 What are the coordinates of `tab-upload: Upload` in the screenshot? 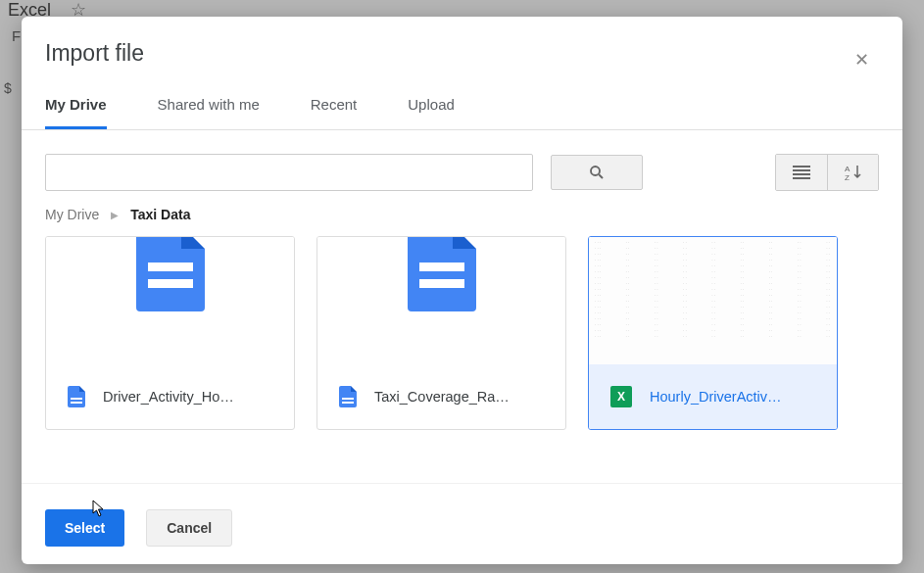 It's located at (431, 113).